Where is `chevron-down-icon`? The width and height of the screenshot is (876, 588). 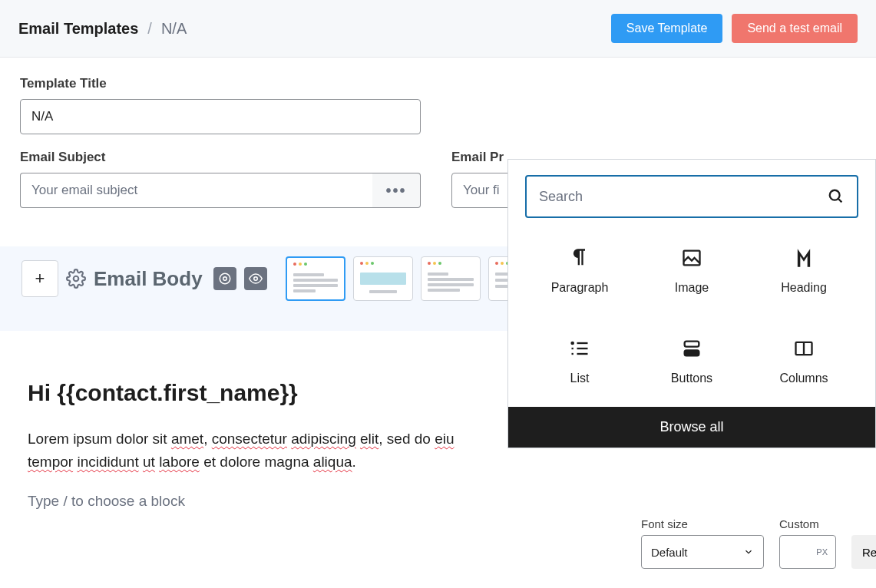 chevron-down-icon is located at coordinates (749, 552).